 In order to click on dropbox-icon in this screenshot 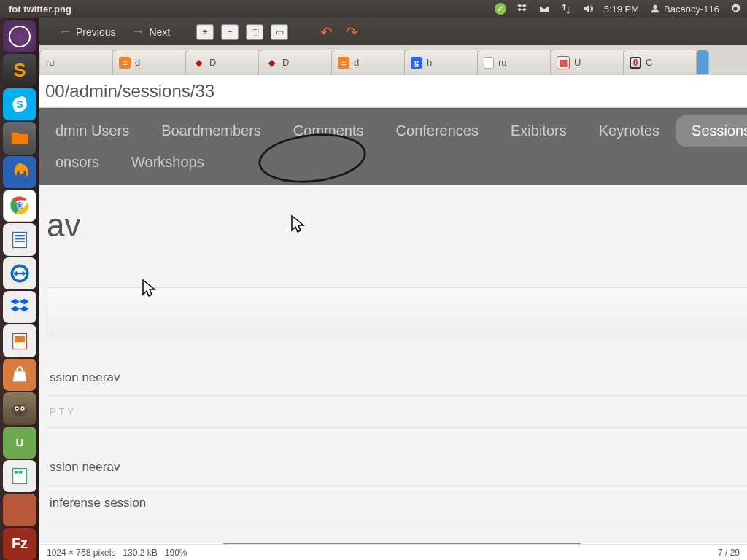, I will do `click(20, 307)`.